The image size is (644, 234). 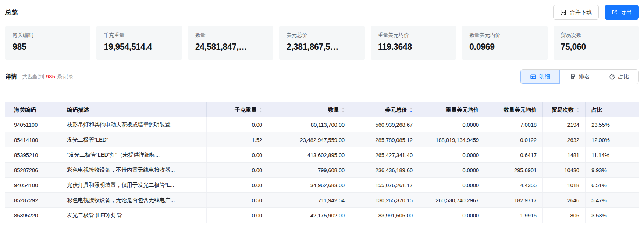 What do you see at coordinates (322, 125) in the screenshot?
I see `table-row: 94051100枝形吊灯和其他电动天花板或墙壁照明装置...0.0080,113…` at bounding box center [322, 125].